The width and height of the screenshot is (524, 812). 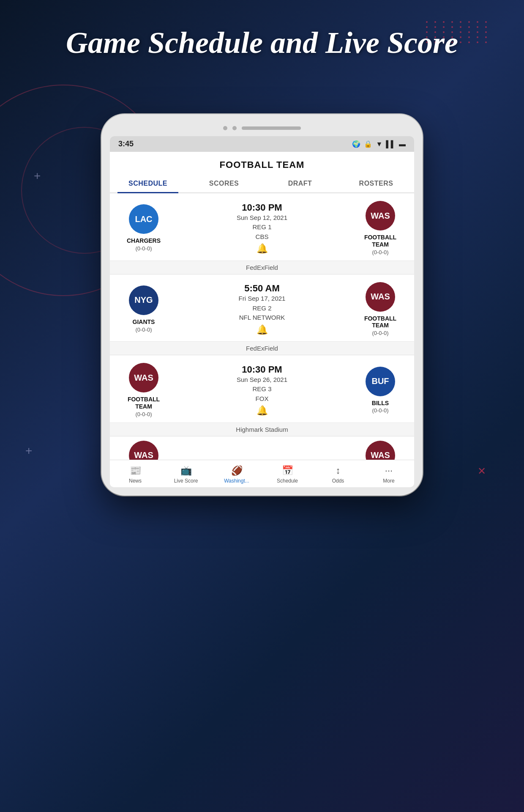 I want to click on home-record-3: (0-0-0), so click(x=380, y=410).